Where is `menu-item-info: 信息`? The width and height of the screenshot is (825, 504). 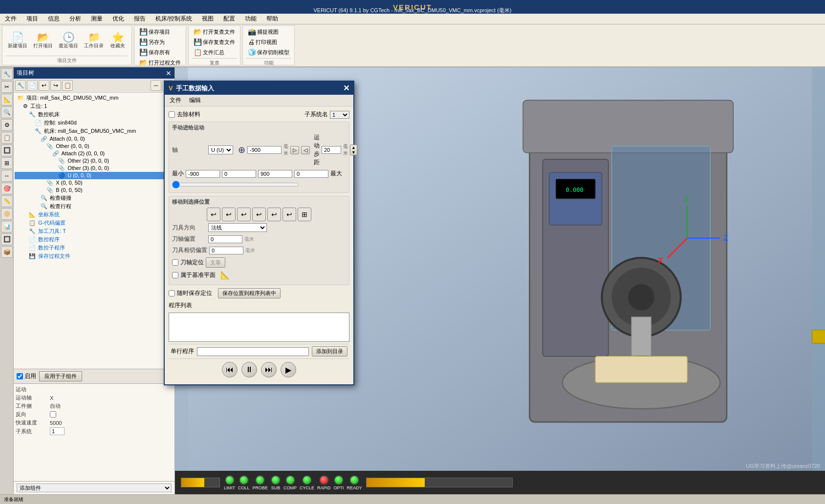 menu-item-info: 信息 is located at coordinates (54, 19).